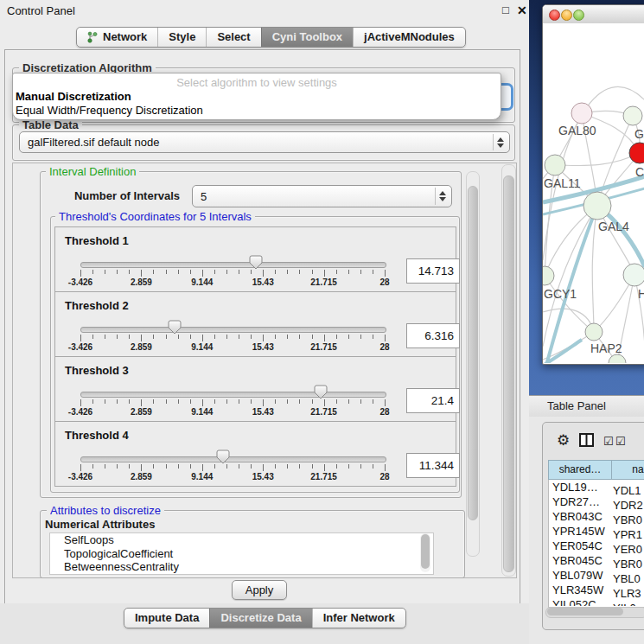  What do you see at coordinates (580, 602) in the screenshot?
I see `cell-shared-name: YIL052C` at bounding box center [580, 602].